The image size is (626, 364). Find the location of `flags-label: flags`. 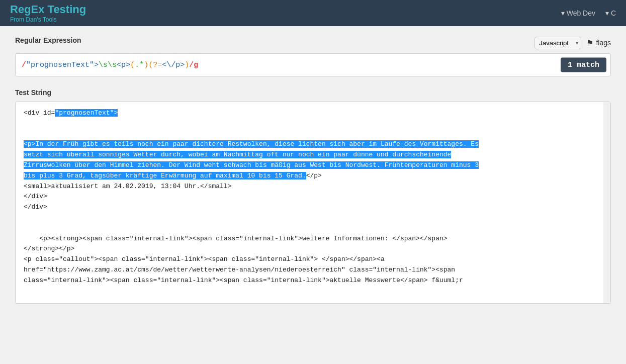

flags-label: flags is located at coordinates (603, 43).